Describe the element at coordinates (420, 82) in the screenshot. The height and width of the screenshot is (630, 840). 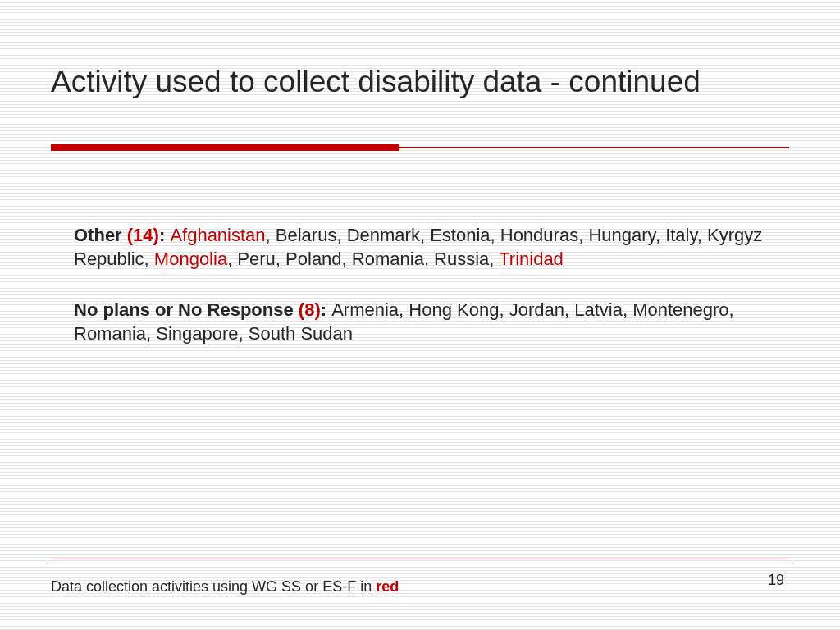
I see `title-area: Activity used to collect disability data…` at that location.